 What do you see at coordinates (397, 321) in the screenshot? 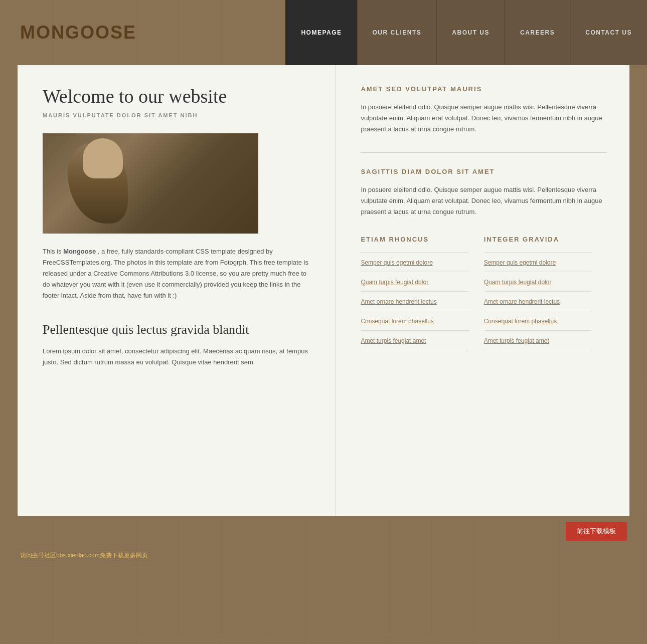
I see `col1-link-4: Consequat lorem phasellus` at bounding box center [397, 321].